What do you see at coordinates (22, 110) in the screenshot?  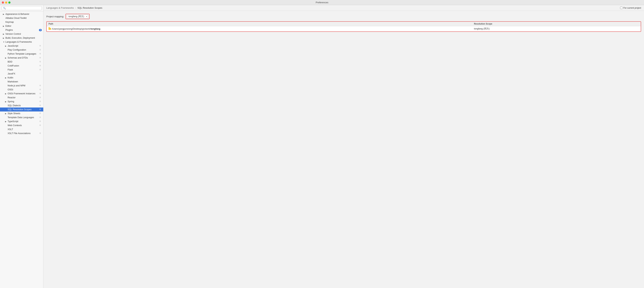 I see `sidebar-item-sql-resolution-scopes: SQL Resolution Scopes⚙` at bounding box center [22, 110].